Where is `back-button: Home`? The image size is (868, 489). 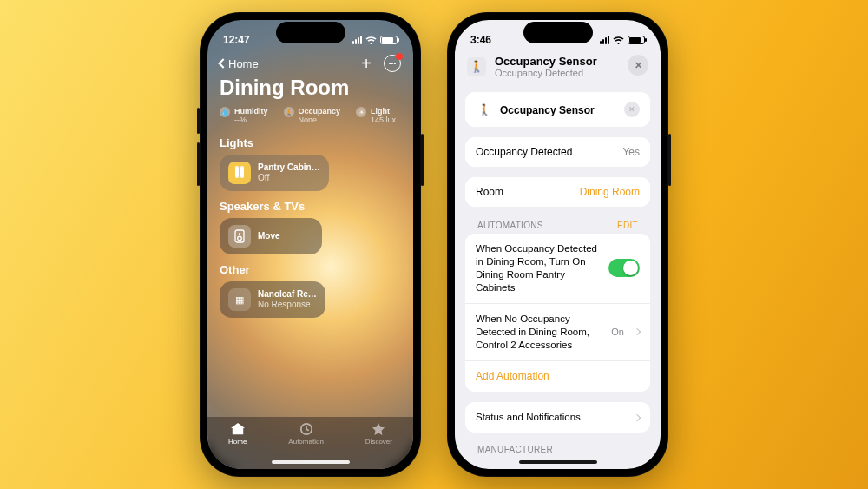 back-button: Home is located at coordinates (240, 64).